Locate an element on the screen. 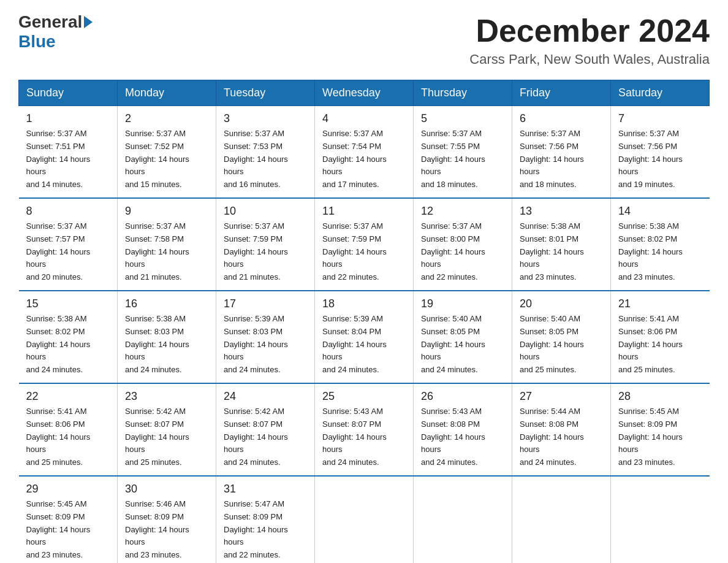 The image size is (728, 563). calendar-day-cell: 10 Sunrise: 5:37 AMSunset: 7:59 PMDaylig… is located at coordinates (266, 244).